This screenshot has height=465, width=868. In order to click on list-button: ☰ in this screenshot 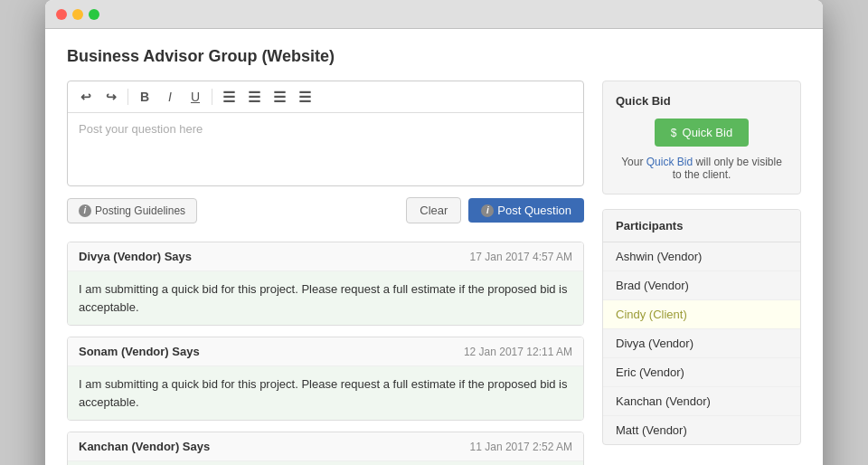, I will do `click(305, 97)`.